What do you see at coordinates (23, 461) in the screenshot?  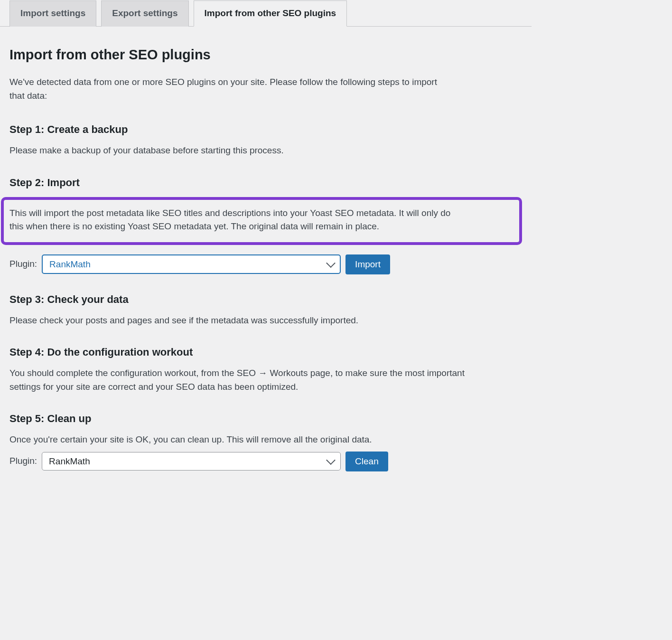 I see `step5-plugin-label: Plugin:` at bounding box center [23, 461].